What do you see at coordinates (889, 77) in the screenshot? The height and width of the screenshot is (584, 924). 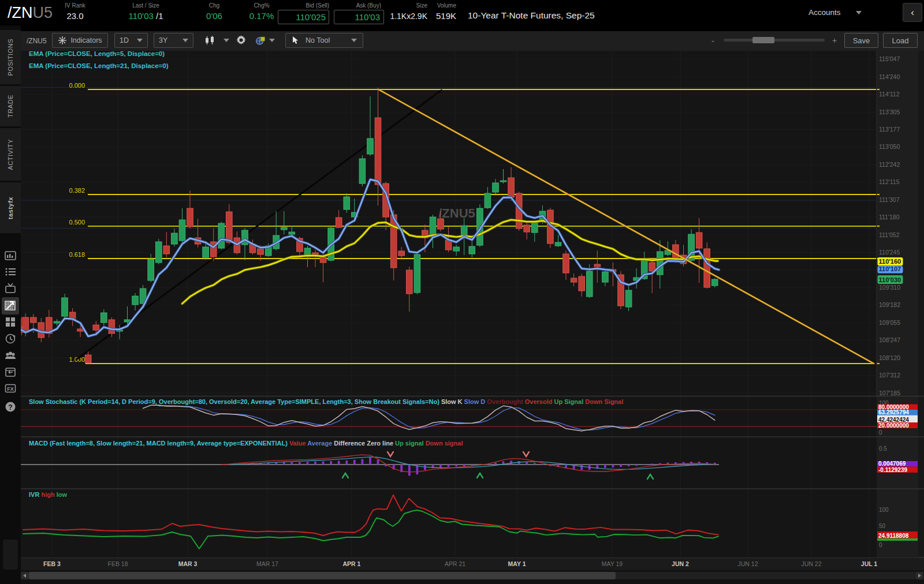 I see `svg-text: 114'240` at bounding box center [889, 77].